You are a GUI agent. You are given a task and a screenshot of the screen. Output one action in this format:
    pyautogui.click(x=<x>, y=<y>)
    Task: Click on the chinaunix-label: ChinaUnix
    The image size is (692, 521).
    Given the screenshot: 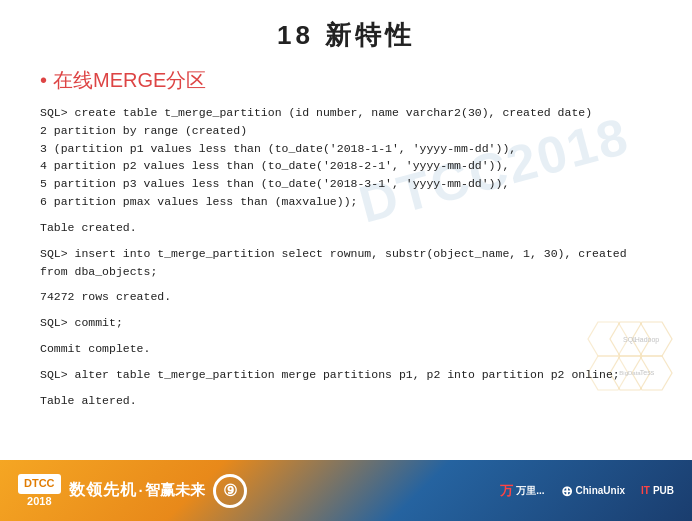 What is the action you would take?
    pyautogui.click(x=600, y=490)
    